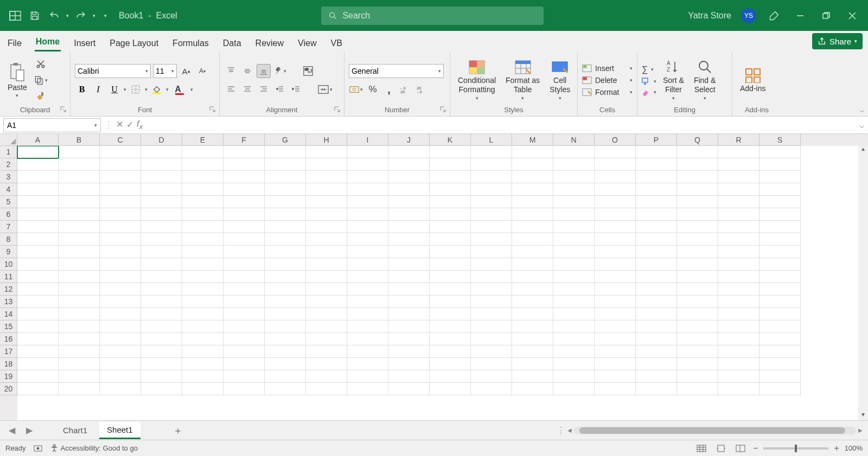 The image size is (868, 456). Describe the element at coordinates (492, 351) in the screenshot. I see `cell-L17` at that location.